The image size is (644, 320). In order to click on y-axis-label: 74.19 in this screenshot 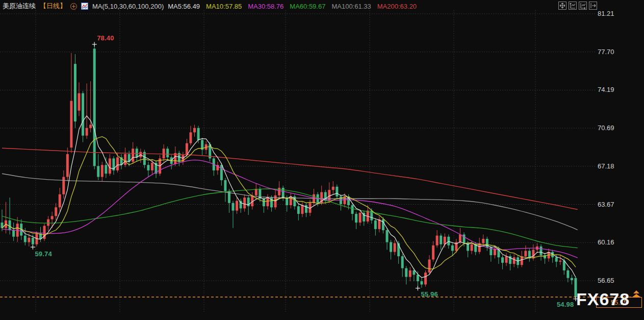, I will do `click(606, 90)`.